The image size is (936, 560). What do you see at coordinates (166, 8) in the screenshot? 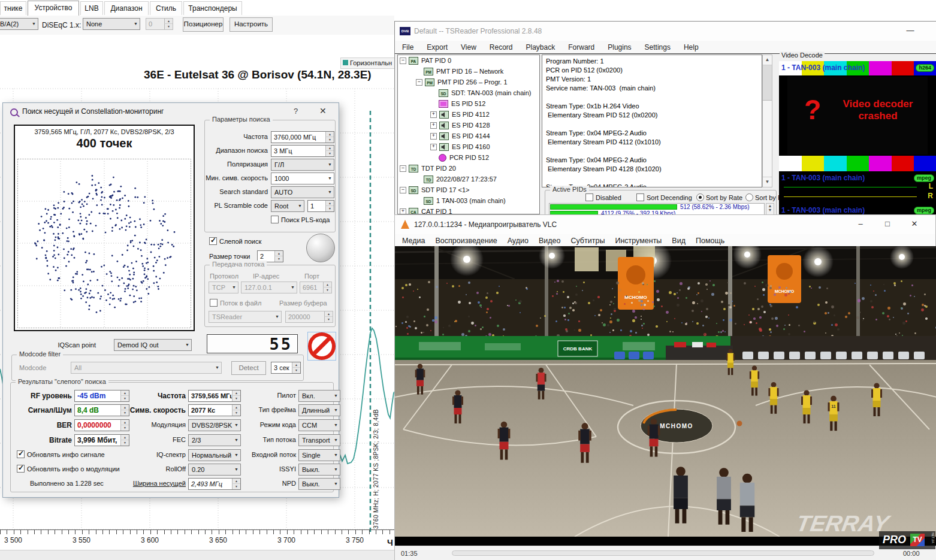
I see `tab-style: Стиль` at bounding box center [166, 8].